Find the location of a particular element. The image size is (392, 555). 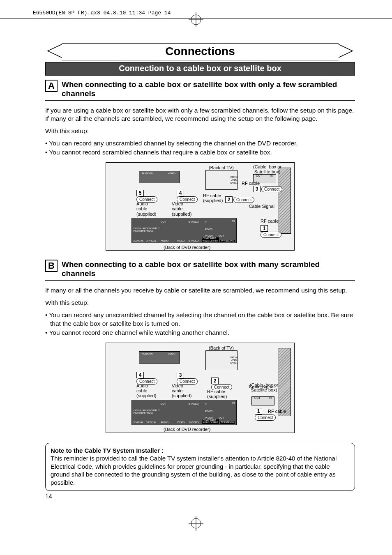

back-of-recorder-b: (Back of DVD recorder) is located at coordinates (187, 429).